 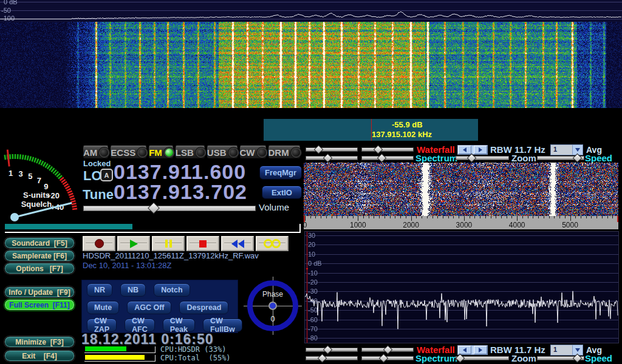 What do you see at coordinates (102, 325) in the screenshot?
I see `dsp-button-cw-zap: CW ZAP` at bounding box center [102, 325].